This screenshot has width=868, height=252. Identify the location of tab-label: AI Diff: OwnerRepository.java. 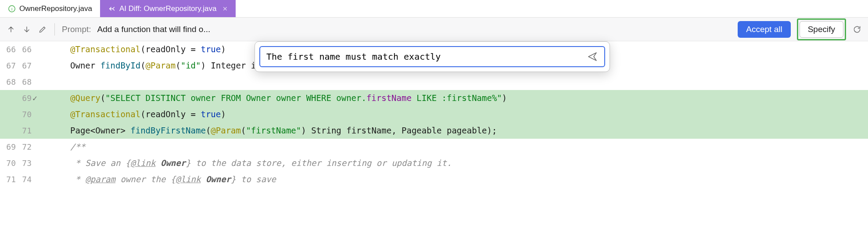
(168, 9).